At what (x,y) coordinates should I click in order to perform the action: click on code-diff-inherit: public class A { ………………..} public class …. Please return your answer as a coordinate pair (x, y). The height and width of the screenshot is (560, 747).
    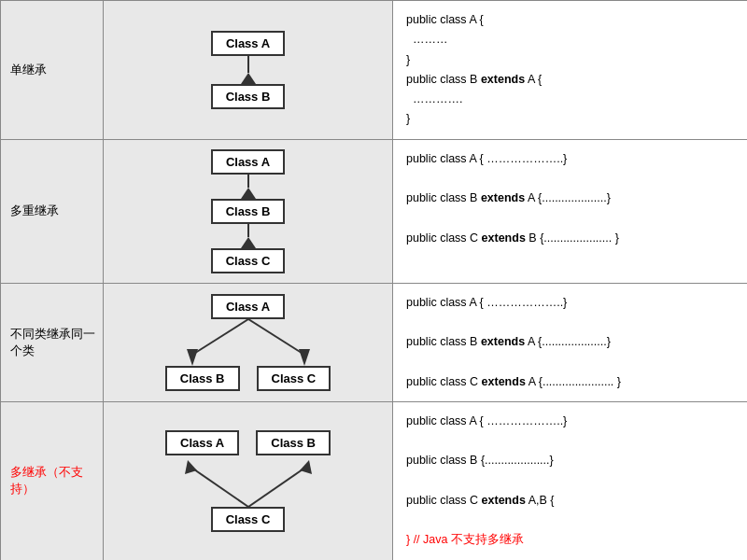
    Looking at the image, I should click on (571, 342).